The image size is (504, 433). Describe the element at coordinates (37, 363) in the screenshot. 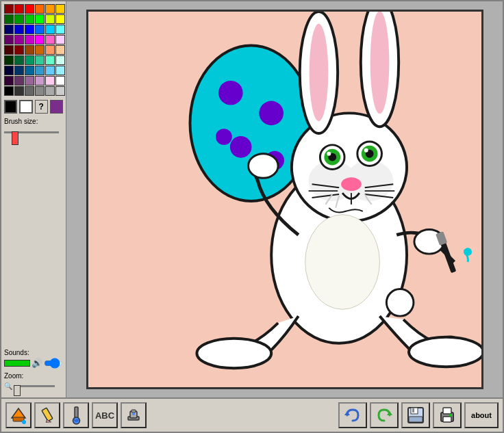

I see `sound-icon: 🔊` at that location.